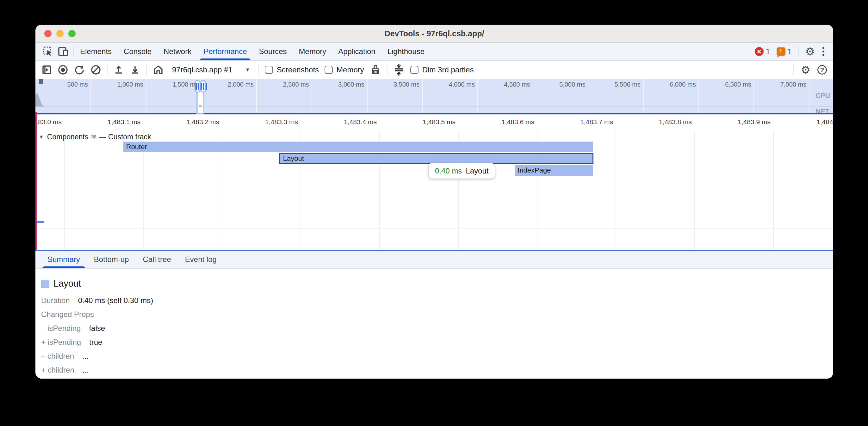 The height and width of the screenshot is (426, 868). What do you see at coordinates (406, 52) in the screenshot?
I see `tab-lighthouse: Lighthouse` at bounding box center [406, 52].